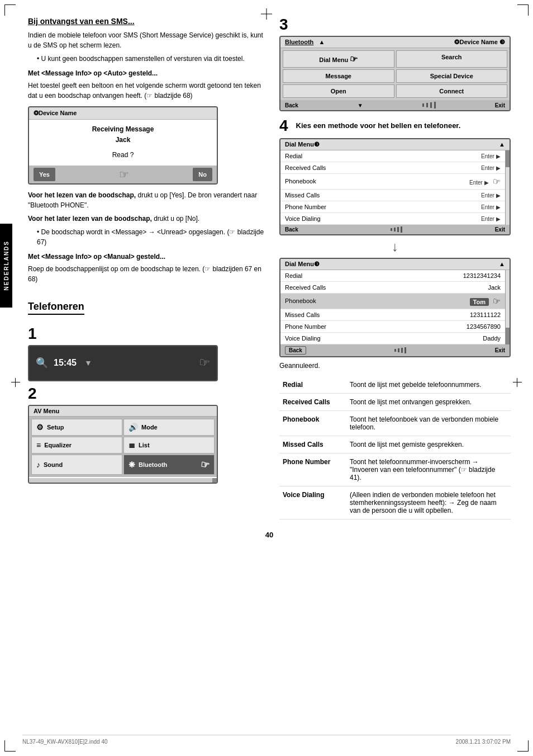 Image resolution: width=533 pixels, height=756 pixels. Describe the element at coordinates (393, 315) in the screenshot. I see `dial-row-missed-2: Missed Calls 123111122` at that location.